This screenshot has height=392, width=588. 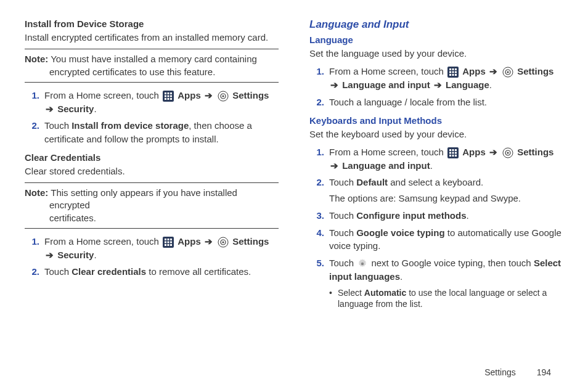 I want to click on step-content: Touch Install from device storage, then …, so click(x=161, y=133).